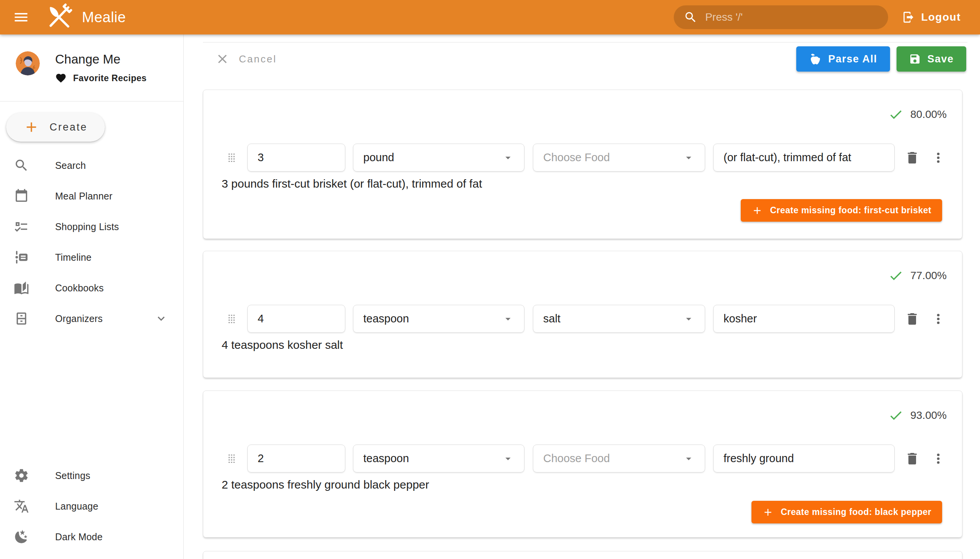  I want to click on unit-select: pound, so click(438, 157).